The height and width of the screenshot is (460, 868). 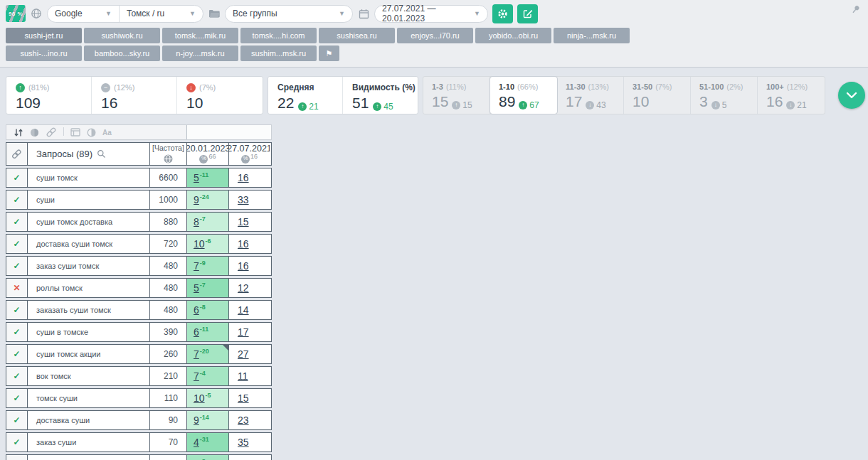 What do you see at coordinates (89, 288) in the screenshot?
I see `query-cell: роллы томск` at bounding box center [89, 288].